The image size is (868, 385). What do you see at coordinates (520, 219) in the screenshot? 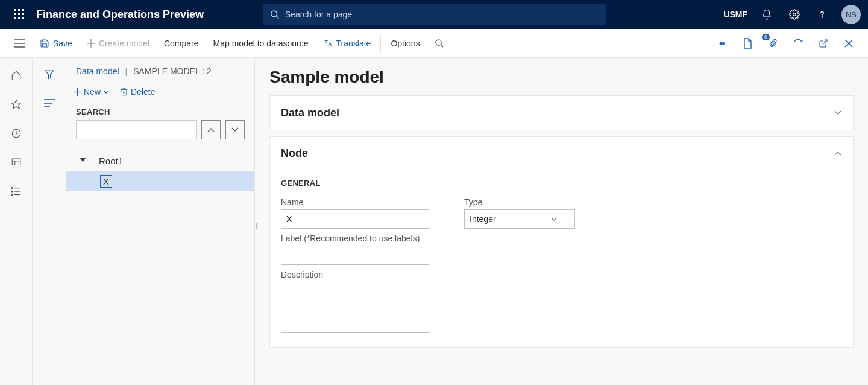
I see `type-select: Integer` at bounding box center [520, 219].